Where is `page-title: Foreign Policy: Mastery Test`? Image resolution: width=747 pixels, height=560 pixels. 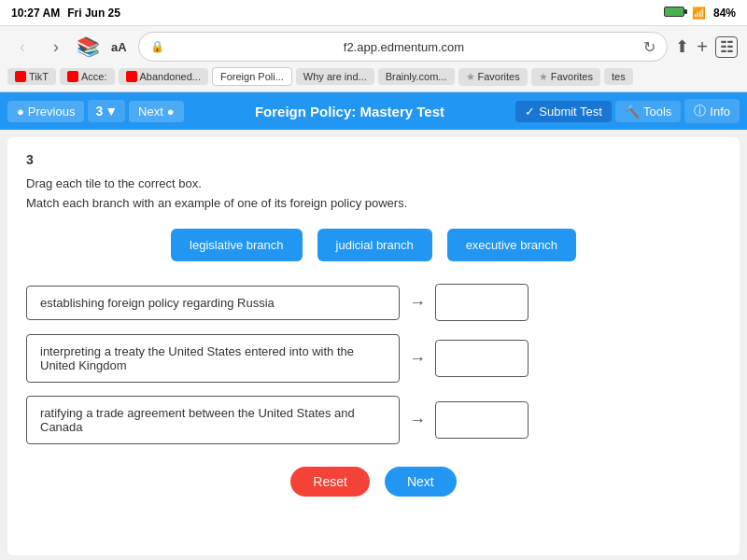 page-title: Foreign Policy: Mastery Test is located at coordinates (350, 112).